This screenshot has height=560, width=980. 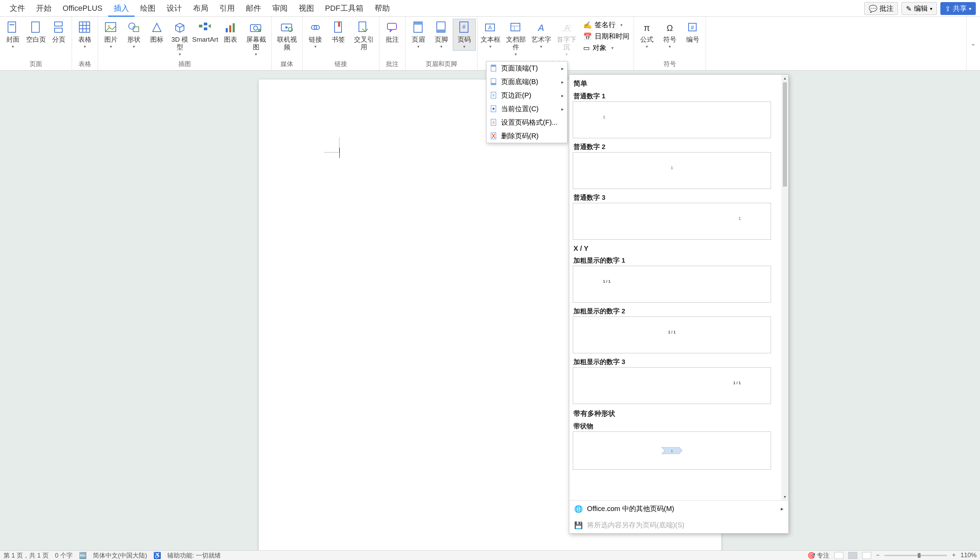 I want to click on cover-page-icon, so click(x=13, y=27).